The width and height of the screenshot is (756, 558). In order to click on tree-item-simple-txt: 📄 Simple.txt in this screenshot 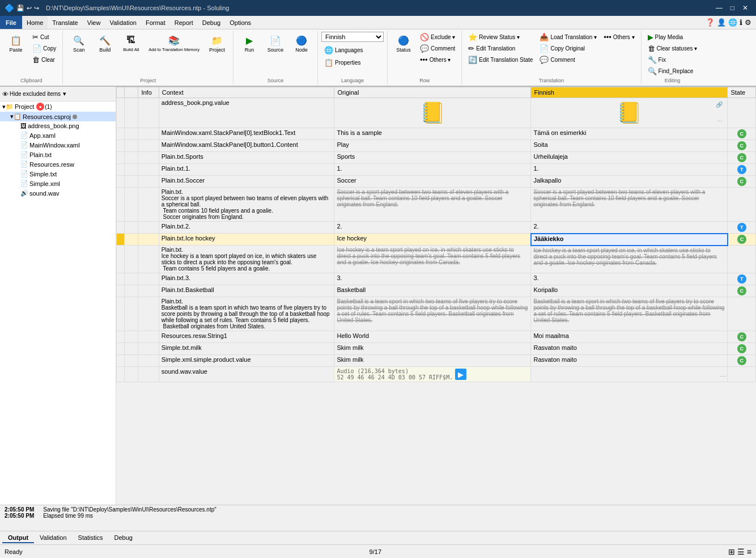, I will do `click(58, 174)`.